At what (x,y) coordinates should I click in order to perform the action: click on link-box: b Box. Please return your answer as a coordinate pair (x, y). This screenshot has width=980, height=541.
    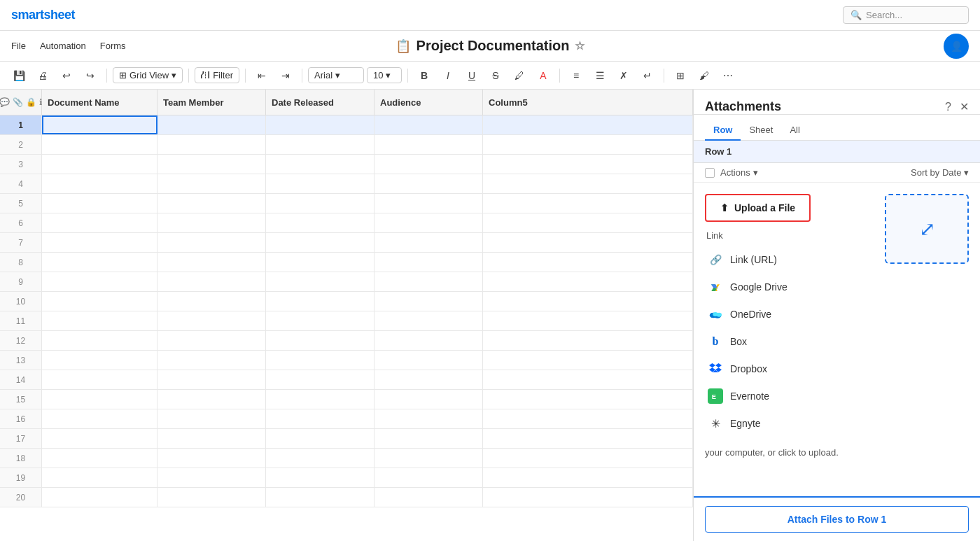
    Looking at the image, I should click on (748, 342).